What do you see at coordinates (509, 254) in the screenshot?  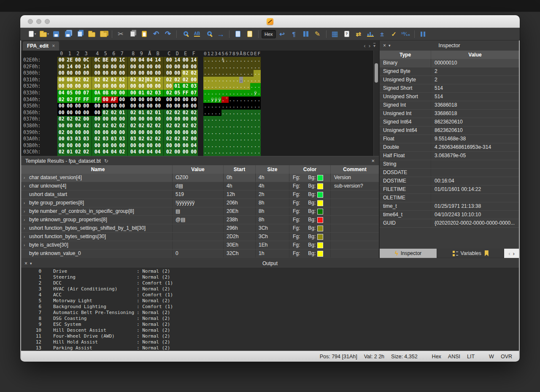 I see `prev-panel-button: ‹` at bounding box center [509, 254].